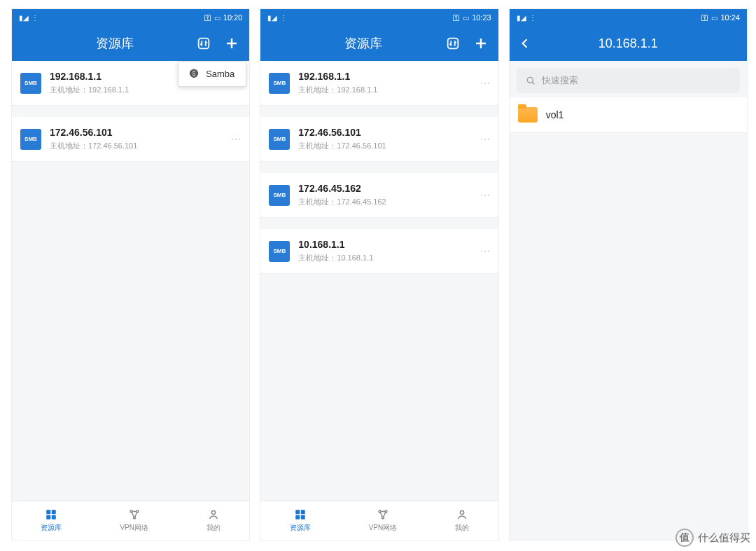 The height and width of the screenshot is (551, 756). I want to click on search-icon, so click(531, 81).